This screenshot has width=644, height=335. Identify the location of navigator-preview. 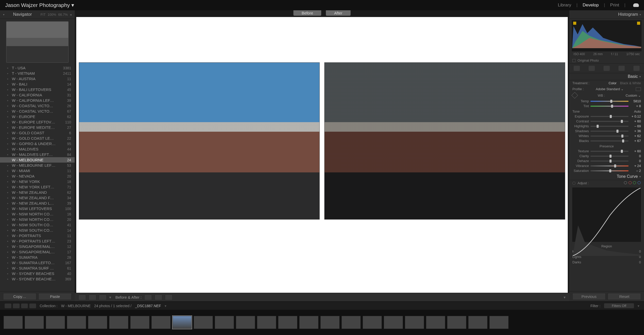
(37, 42).